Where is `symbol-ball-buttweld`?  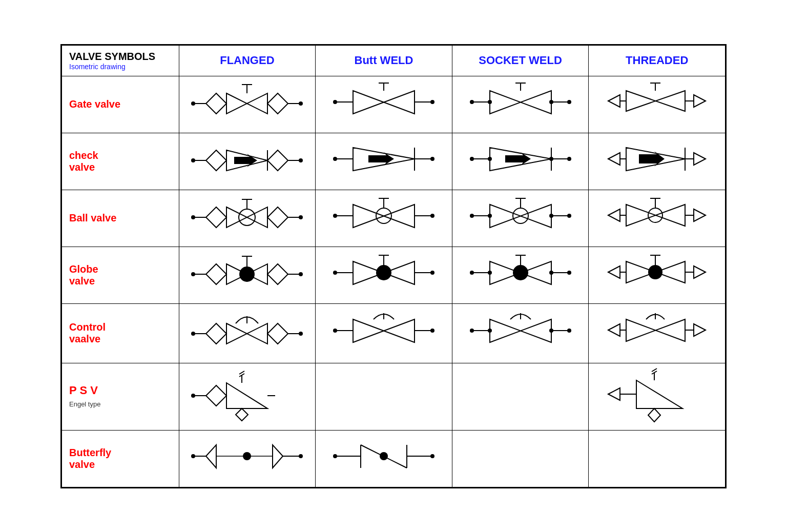
symbol-ball-buttweld is located at coordinates (384, 218).